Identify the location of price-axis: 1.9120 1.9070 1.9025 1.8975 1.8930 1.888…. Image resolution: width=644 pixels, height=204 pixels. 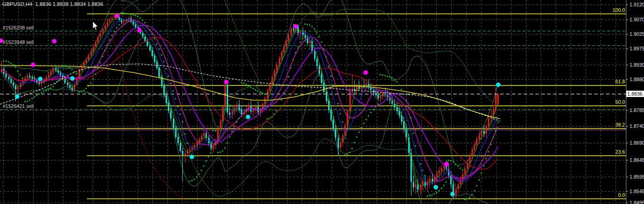
(635, 102).